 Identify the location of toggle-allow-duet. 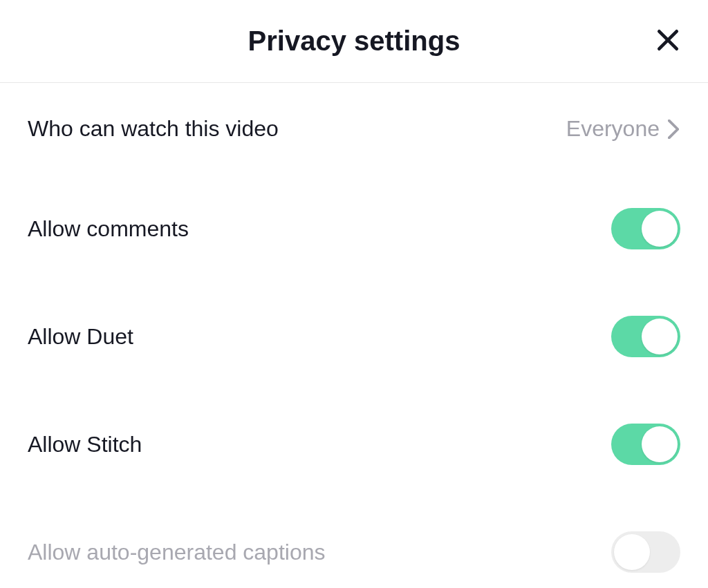
(646, 336).